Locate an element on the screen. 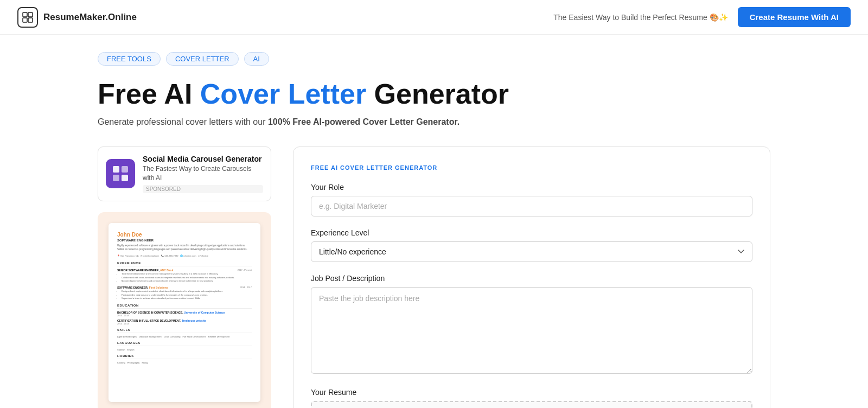 The height and width of the screenshot is (408, 868). left-column: Social Media Carousel Generator The Fast… is located at coordinates (184, 277).